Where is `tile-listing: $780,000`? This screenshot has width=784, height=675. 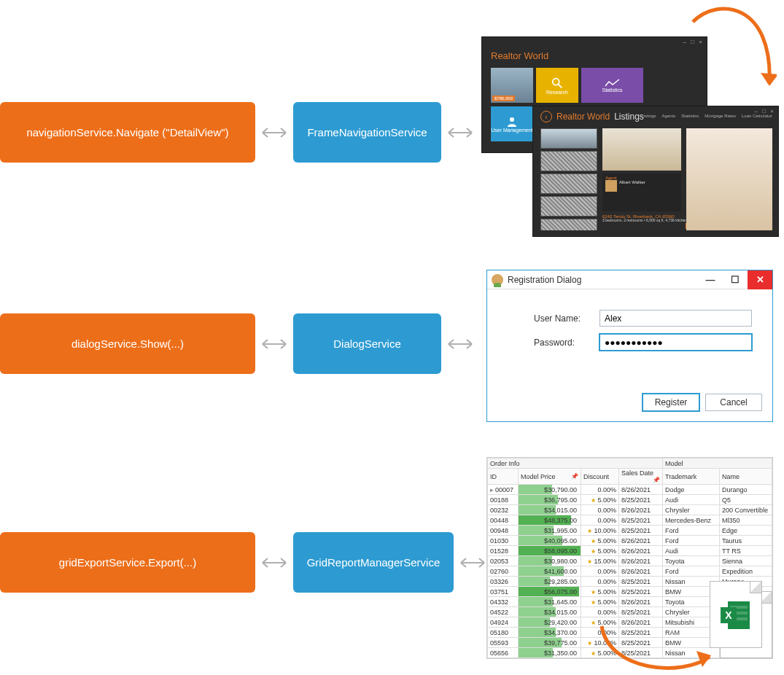 tile-listing: $780,000 is located at coordinates (512, 85).